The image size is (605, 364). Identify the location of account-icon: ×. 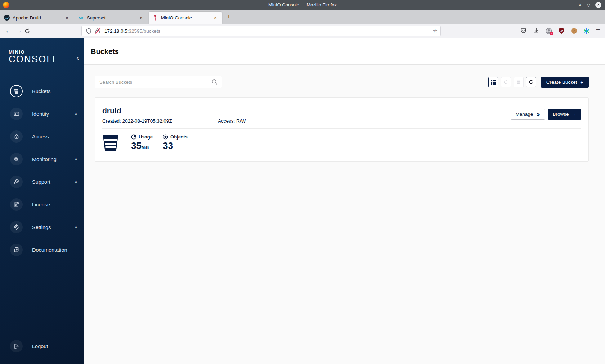
(549, 31).